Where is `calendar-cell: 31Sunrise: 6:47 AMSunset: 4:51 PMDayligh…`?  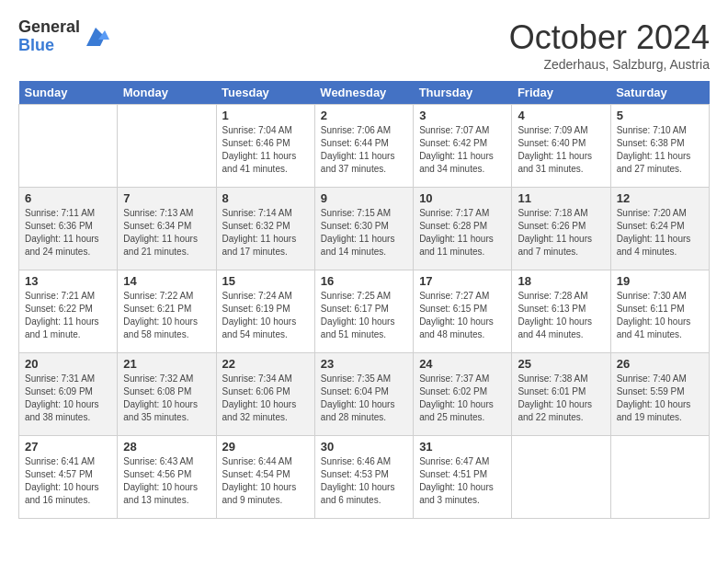
calendar-cell: 31Sunrise: 6:47 AMSunset: 4:51 PMDayligh… is located at coordinates (463, 477).